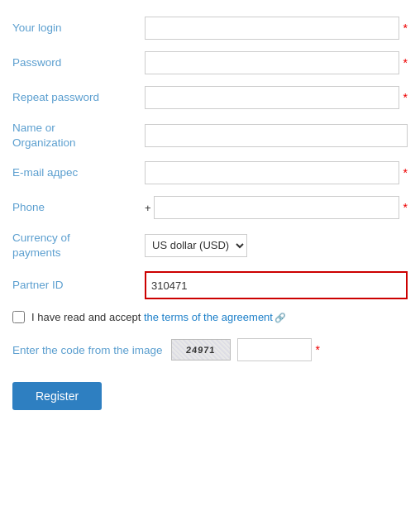  What do you see at coordinates (210, 208) in the screenshot?
I see `phone-row: Phone + *` at bounding box center [210, 208].